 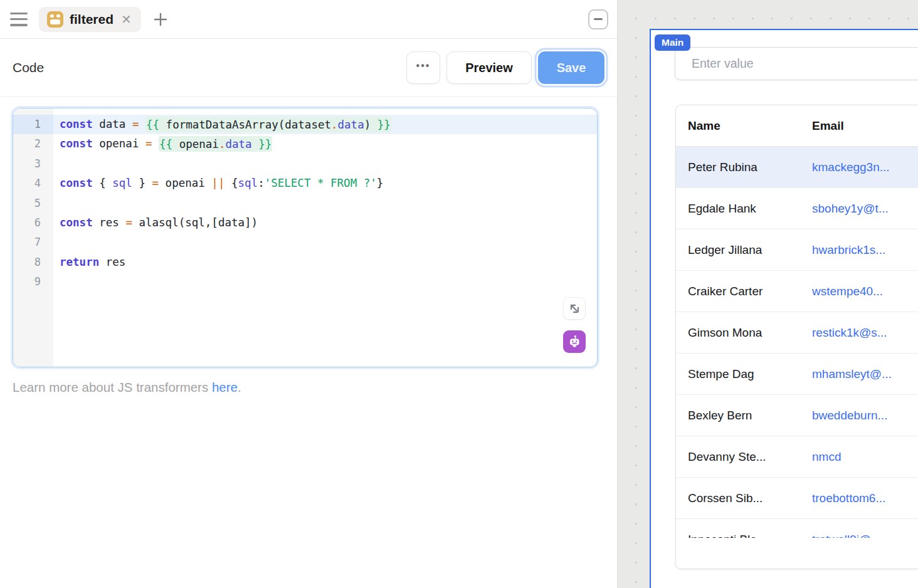 What do you see at coordinates (209, 68) in the screenshot?
I see `section-title: Code` at bounding box center [209, 68].